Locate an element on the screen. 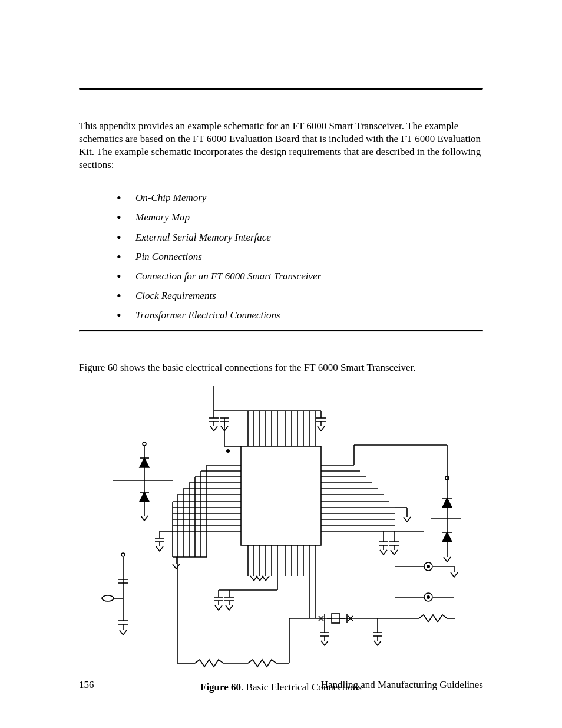 Image resolution: width=562 pixels, height=728 pixels. page-number: 156 is located at coordinates (87, 685).